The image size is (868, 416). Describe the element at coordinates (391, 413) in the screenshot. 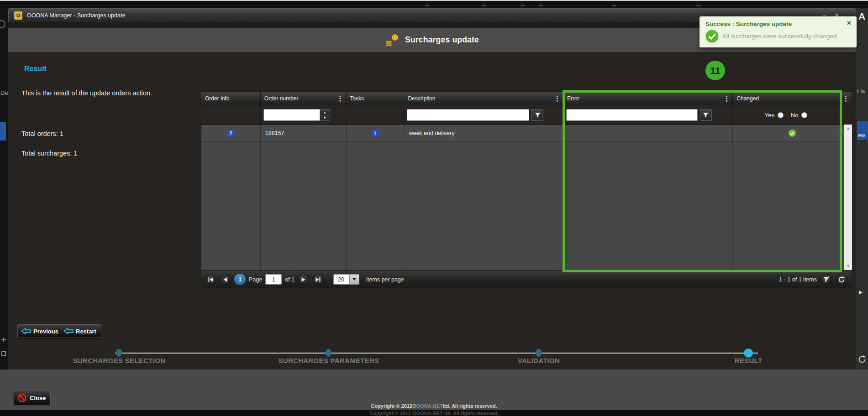

I see `copyright-prefix: Copyright © 2012` at that location.